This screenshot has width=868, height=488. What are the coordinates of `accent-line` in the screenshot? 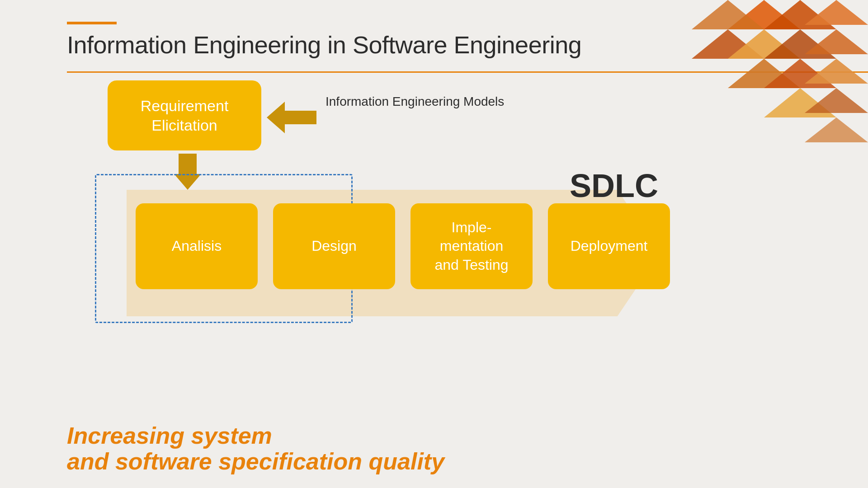 It's located at (92, 23).